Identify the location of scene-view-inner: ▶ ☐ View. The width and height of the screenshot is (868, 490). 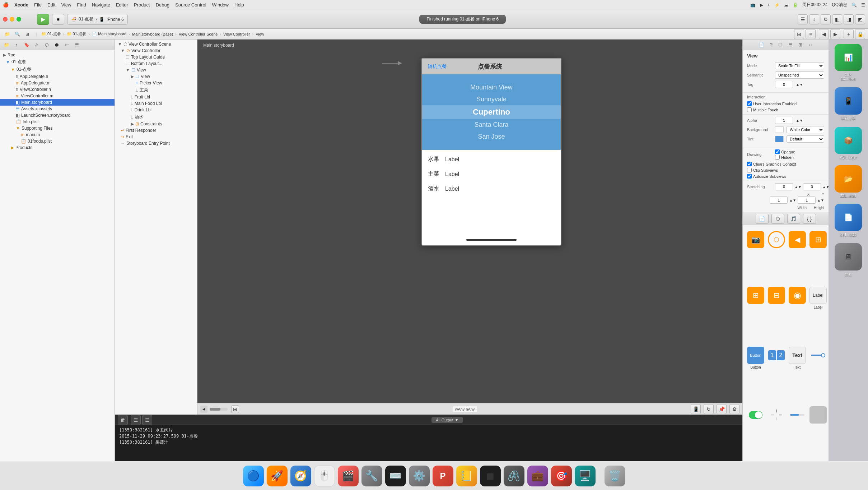
(156, 77).